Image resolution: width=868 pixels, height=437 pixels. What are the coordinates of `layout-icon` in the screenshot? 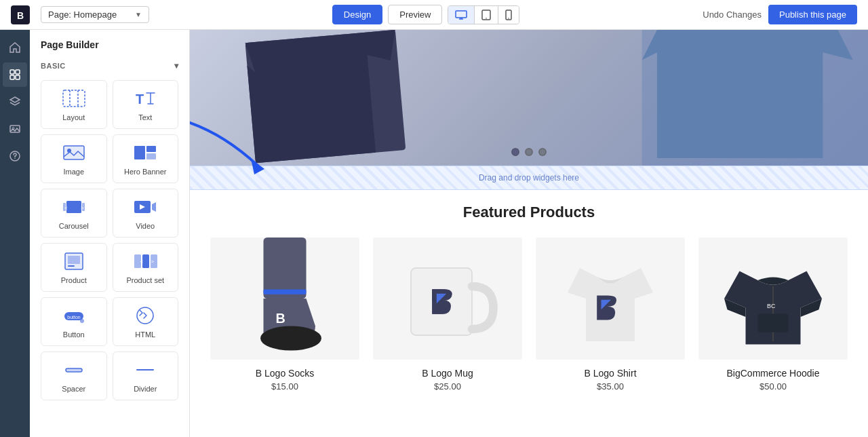 It's located at (74, 98).